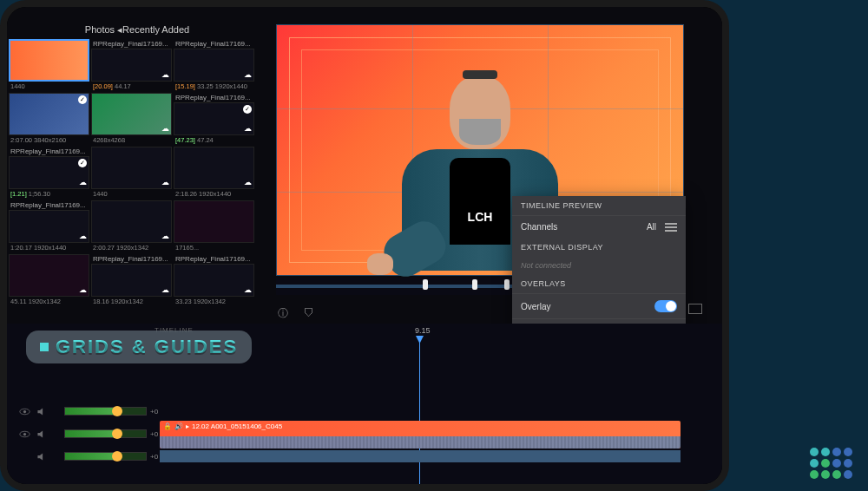  Describe the element at coordinates (214, 173) in the screenshot. I see `media-clip: ☁2:18.26 1920x1440` at that location.